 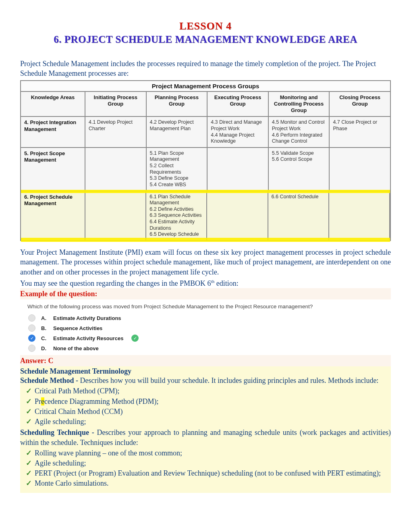 I want to click on process-cell: 6.1 Plan Schedule Management 6.2 Define …, so click(x=176, y=216).